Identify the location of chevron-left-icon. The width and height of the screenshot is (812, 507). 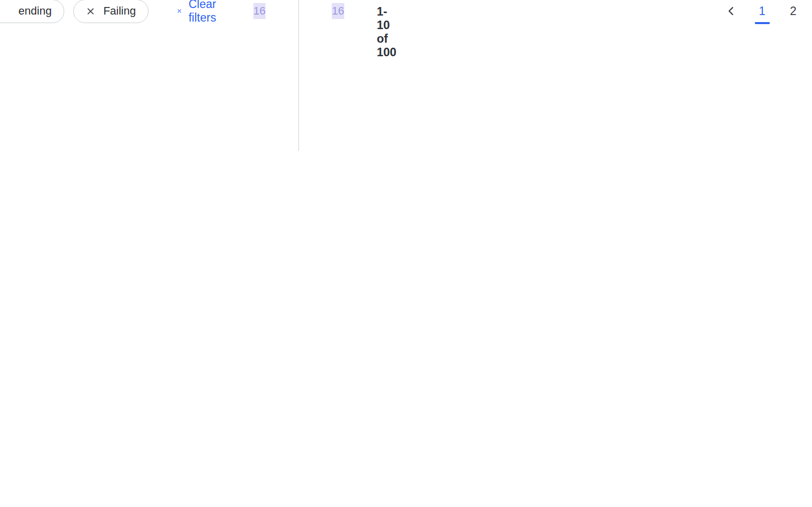
(731, 11).